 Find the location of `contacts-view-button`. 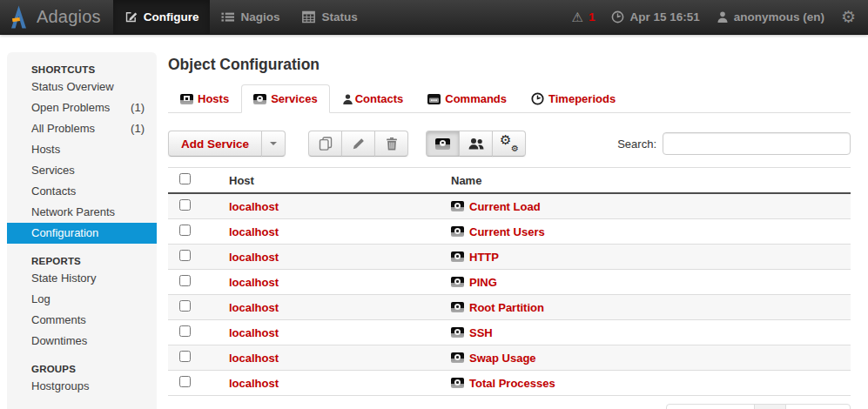

contacts-view-button is located at coordinates (475, 144).